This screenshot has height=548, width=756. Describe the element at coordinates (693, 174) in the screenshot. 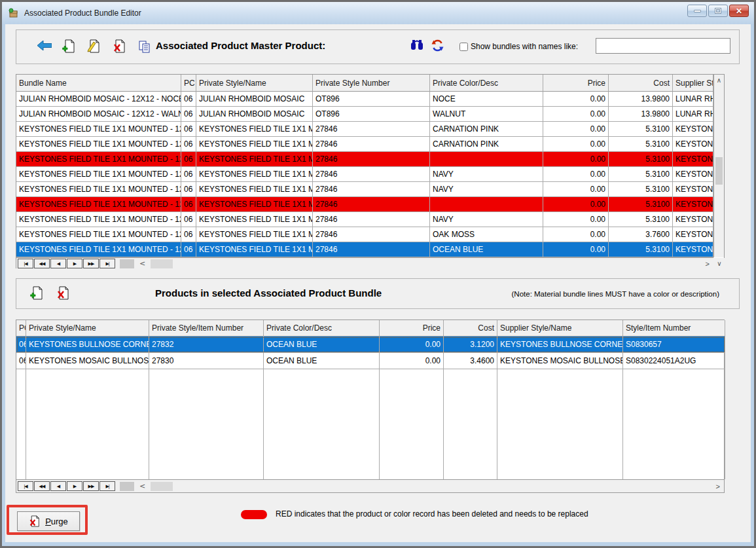

I see `grid-cell: KEYSTONES` at that location.